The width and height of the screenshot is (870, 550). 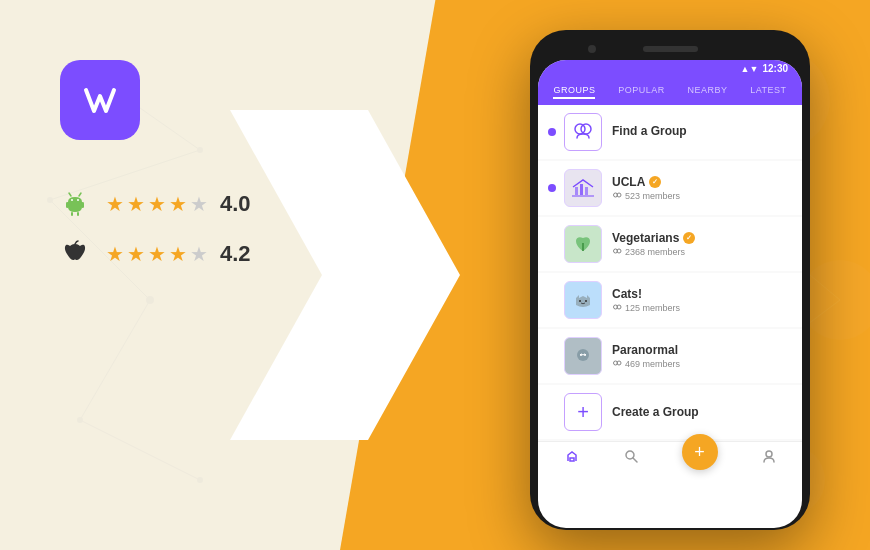 I want to click on status-bar: ▲▼ 12:30, so click(x=670, y=68).